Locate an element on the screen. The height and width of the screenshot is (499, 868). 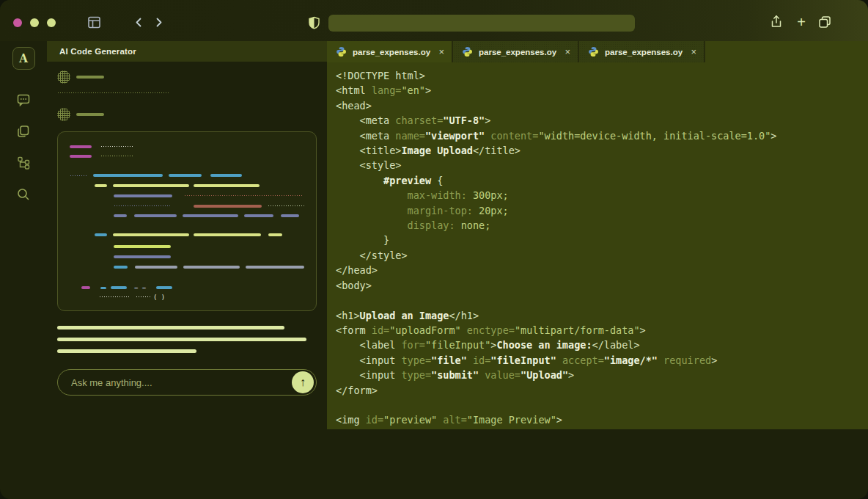
workflow-icon is located at coordinates (23, 163).